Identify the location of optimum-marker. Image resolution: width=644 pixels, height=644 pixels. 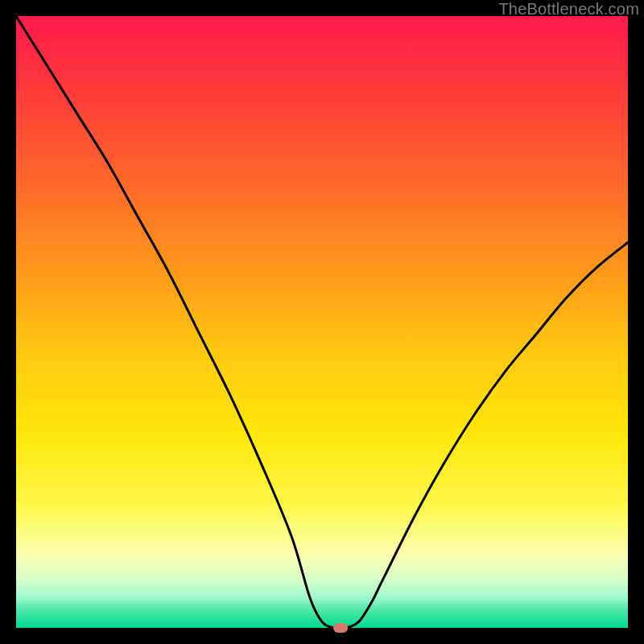
(341, 628).